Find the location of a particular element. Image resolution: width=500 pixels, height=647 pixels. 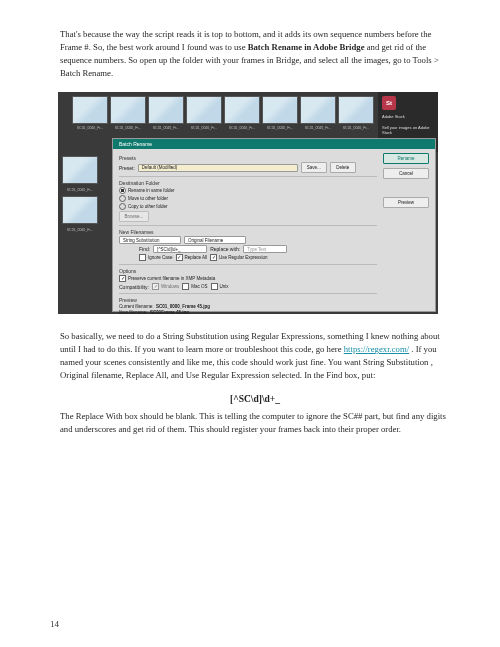

paragraph-1: That's because the way the script reads … is located at coordinates (255, 54).